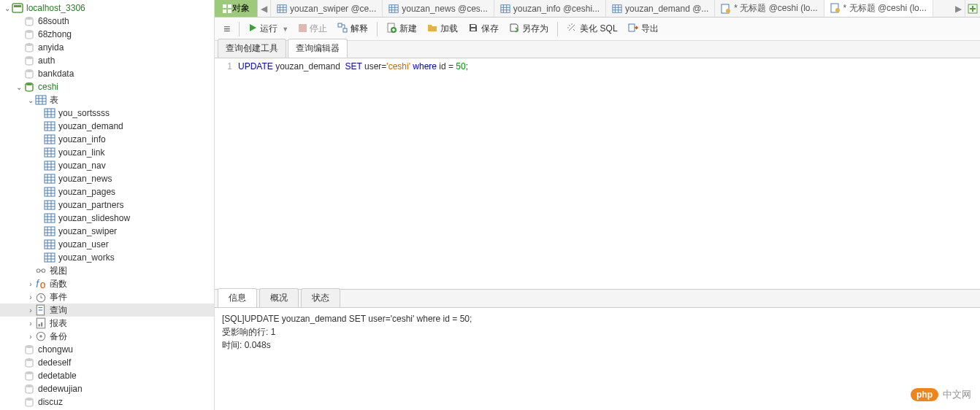 Image resolution: width=980 pixels, height=410 pixels. I want to click on menu-button: ≡, so click(226, 29).